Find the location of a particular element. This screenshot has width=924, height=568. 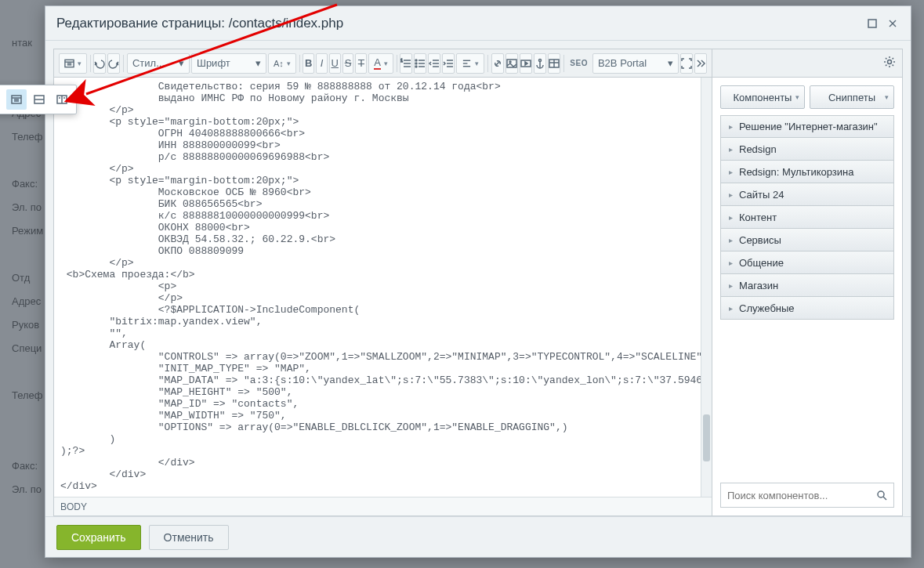

fullscreen-button is located at coordinates (687, 63).